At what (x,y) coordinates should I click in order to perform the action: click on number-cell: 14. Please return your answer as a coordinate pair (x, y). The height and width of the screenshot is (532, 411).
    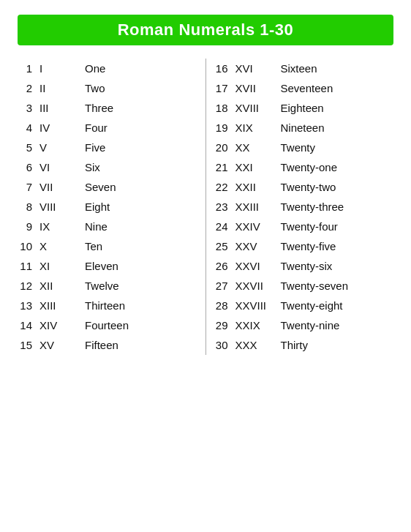
    Looking at the image, I should click on (29, 325).